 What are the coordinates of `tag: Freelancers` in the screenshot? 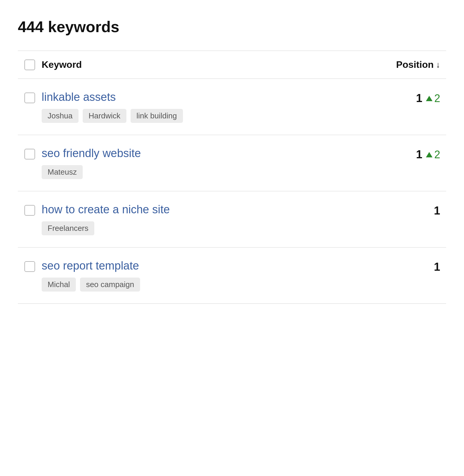 It's located at (68, 228).